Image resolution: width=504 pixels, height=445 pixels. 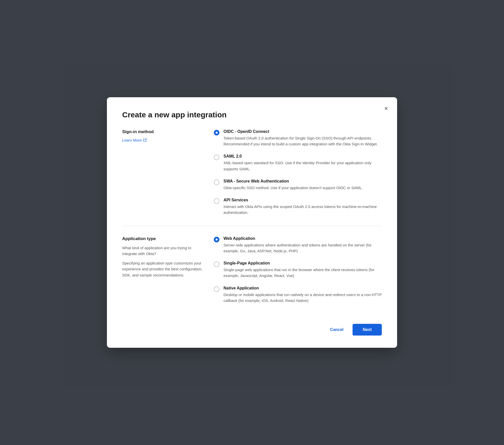 I want to click on modal-title: Create a new app integration, so click(x=252, y=115).